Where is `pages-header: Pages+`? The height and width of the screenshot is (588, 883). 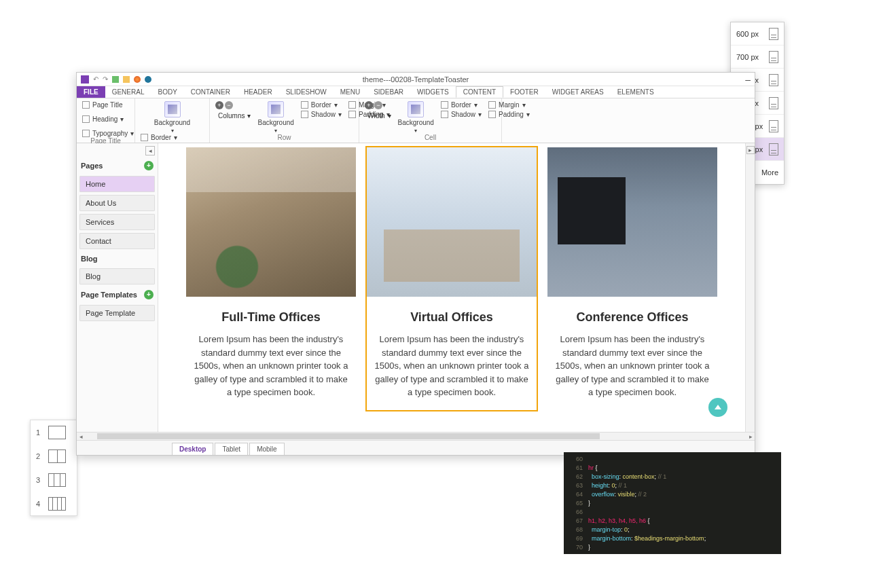 pages-header: Pages+ is located at coordinates (117, 166).